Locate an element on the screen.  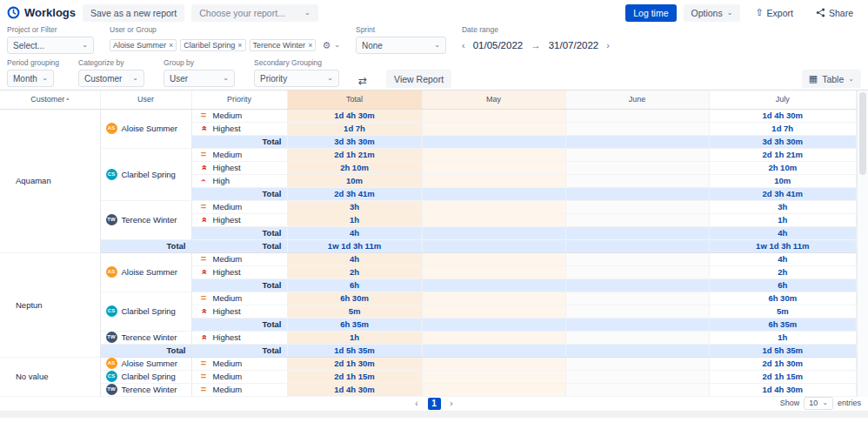
view-report-button: View Report is located at coordinates (419, 78).